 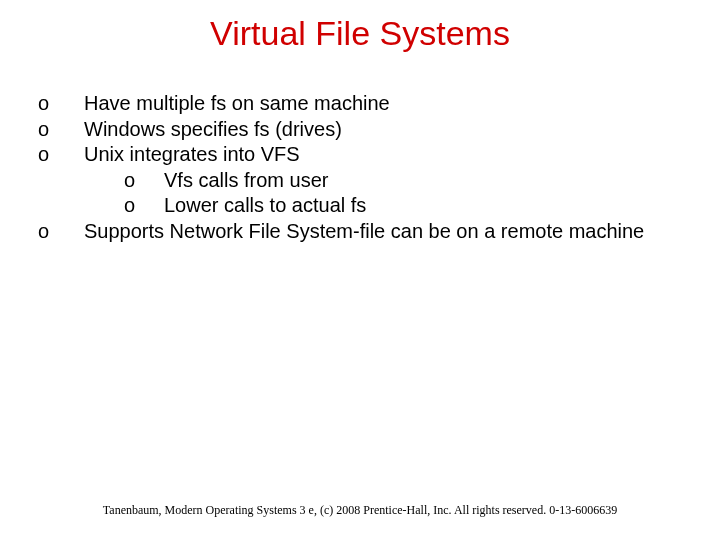 I want to click on bullet-text: Supports Network File System-file can be…, so click(x=384, y=232).